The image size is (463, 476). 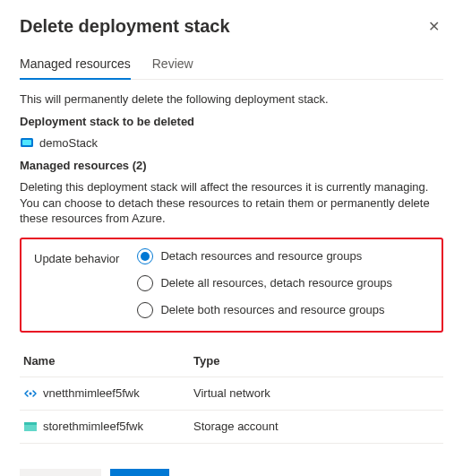 What do you see at coordinates (91, 393) in the screenshot?
I see `resource-name: vnetthmimleef5fwk` at bounding box center [91, 393].